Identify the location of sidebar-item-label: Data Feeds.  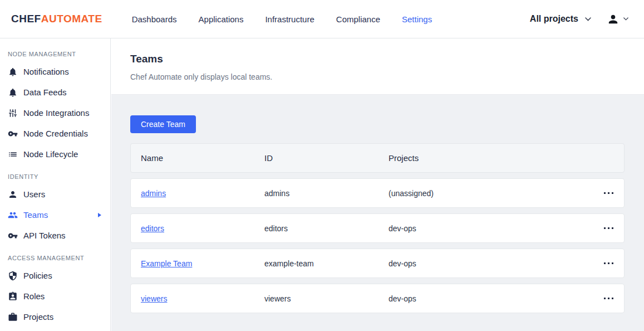
(45, 93).